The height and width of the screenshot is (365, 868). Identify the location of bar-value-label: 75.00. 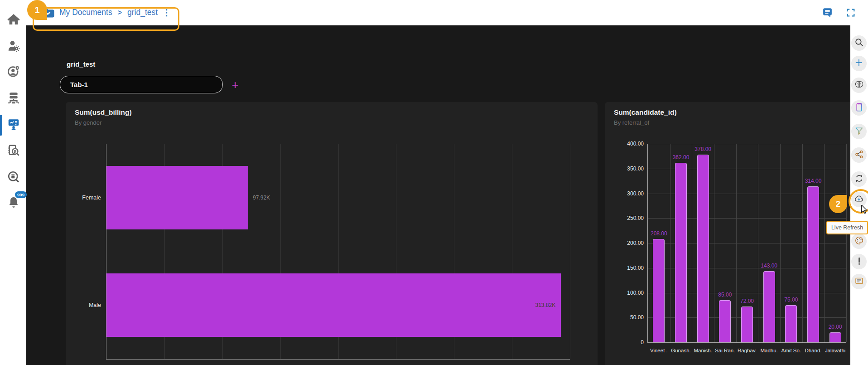
(791, 300).